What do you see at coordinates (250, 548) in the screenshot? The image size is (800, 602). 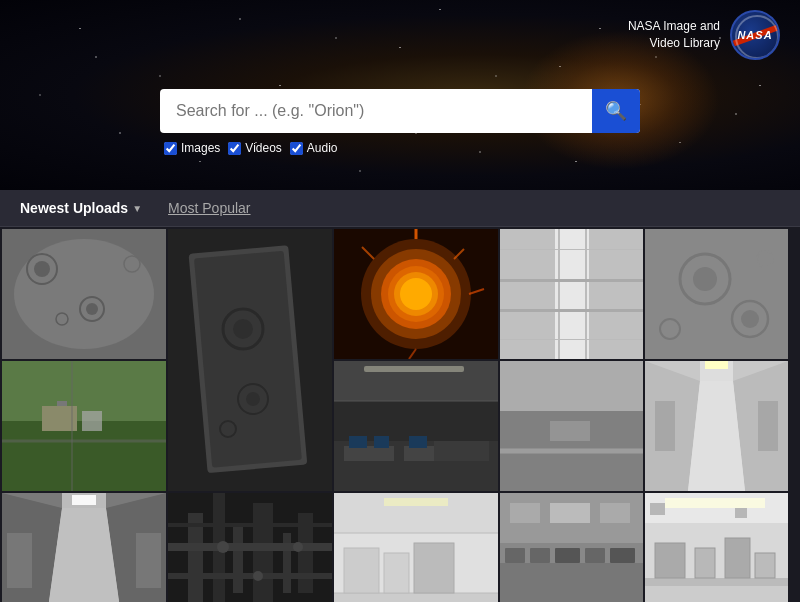 I see `image-machinery-dark` at bounding box center [250, 548].